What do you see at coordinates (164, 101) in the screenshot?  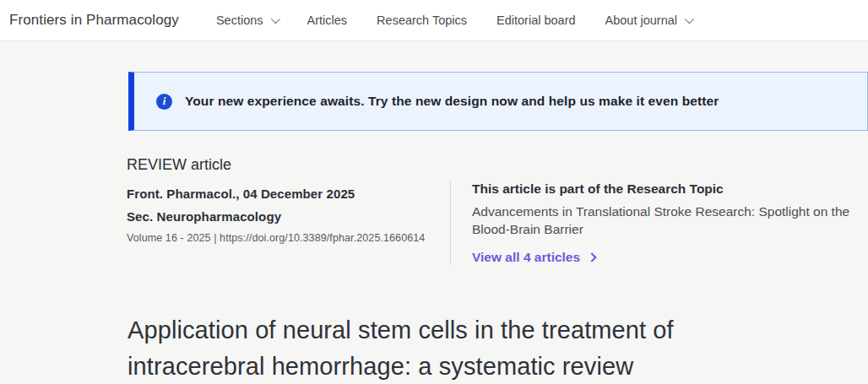 I see `info-icon: i` at bounding box center [164, 101].